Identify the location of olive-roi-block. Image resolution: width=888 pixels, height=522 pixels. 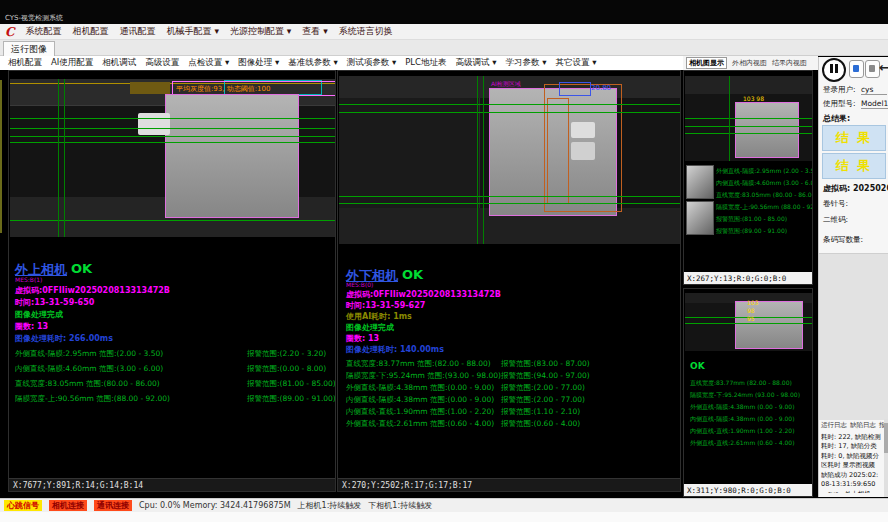
(150, 88).